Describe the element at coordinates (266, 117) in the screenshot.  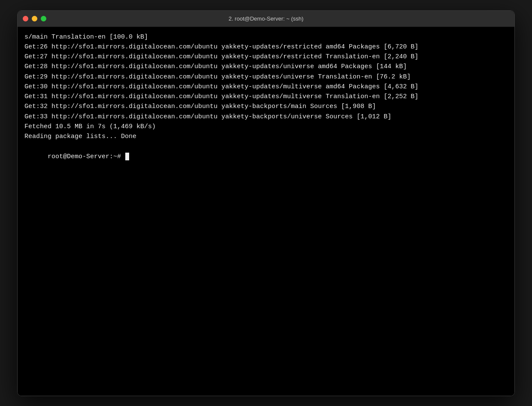
I see `terminal-line: Get:33 http://sfo1.mirrors.digitalocean.…` at that location.